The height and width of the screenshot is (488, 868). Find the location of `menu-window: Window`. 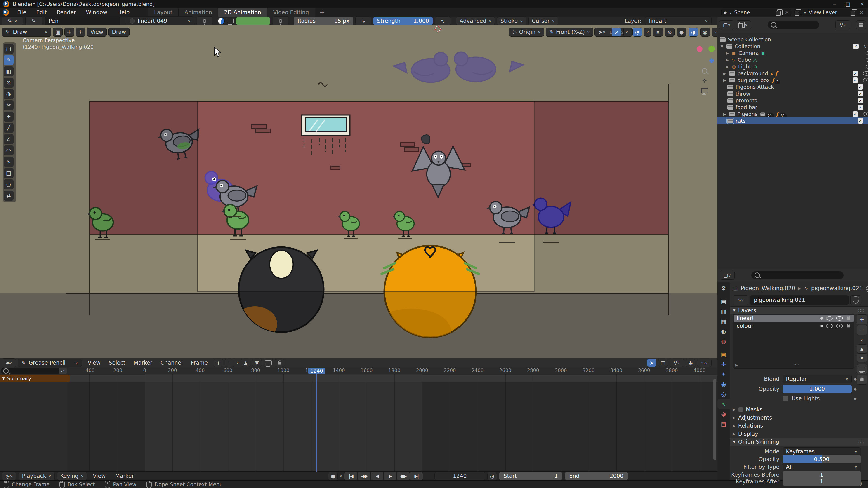

menu-window: Window is located at coordinates (96, 12).